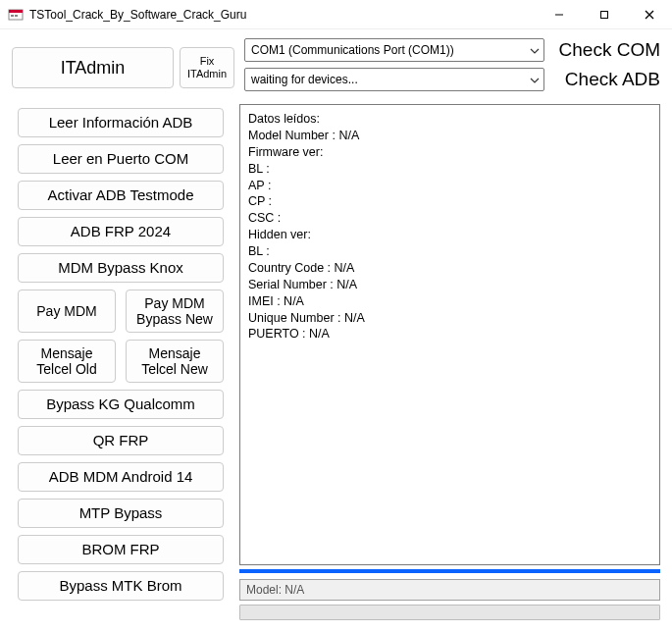 This screenshot has width=672, height=632. Describe the element at coordinates (559, 15) in the screenshot. I see `minimize-button` at that location.